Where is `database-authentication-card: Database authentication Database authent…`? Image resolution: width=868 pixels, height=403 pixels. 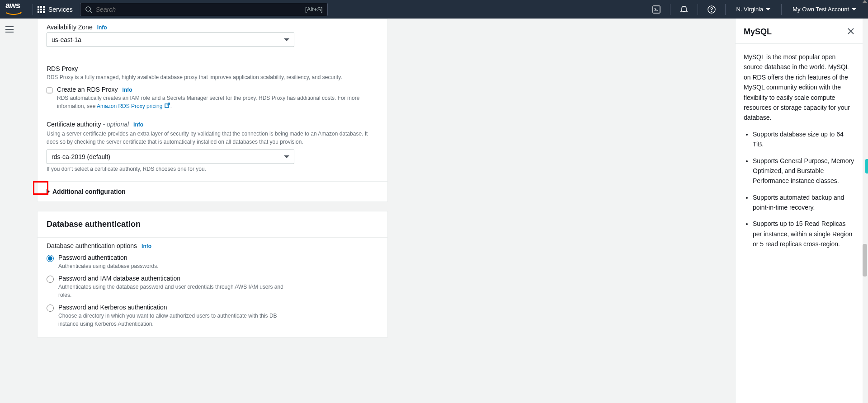
database-authentication-card: Database authentication Database authent… is located at coordinates (212, 274).